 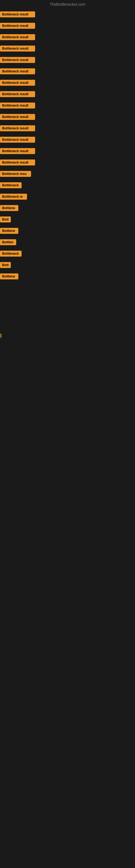 What do you see at coordinates (68, 242) in the screenshot?
I see `bottleneck-item-21: Bottlen` at bounding box center [68, 242].